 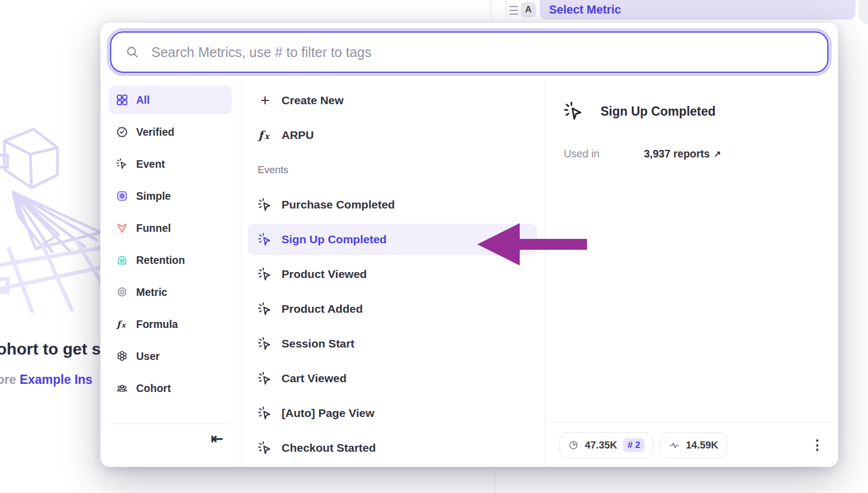 What do you see at coordinates (157, 325) in the screenshot?
I see `sidebar-item-label: Formula` at bounding box center [157, 325].